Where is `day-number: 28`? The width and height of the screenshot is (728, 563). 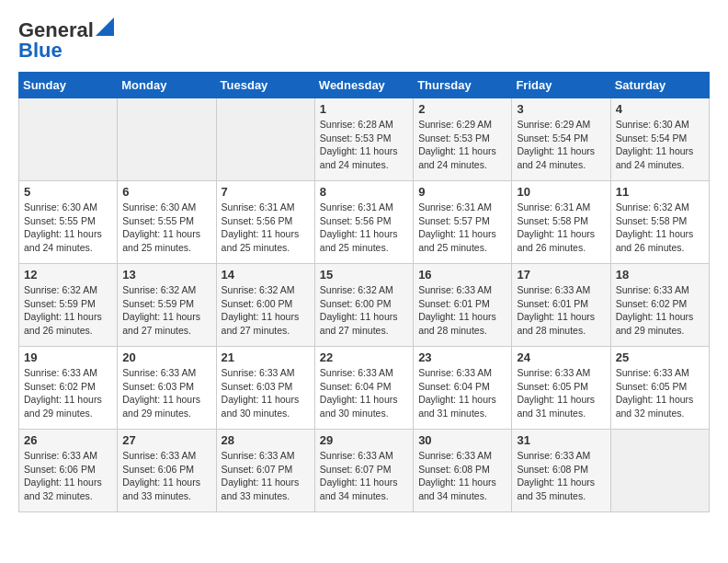 day-number: 28 is located at coordinates (266, 440).